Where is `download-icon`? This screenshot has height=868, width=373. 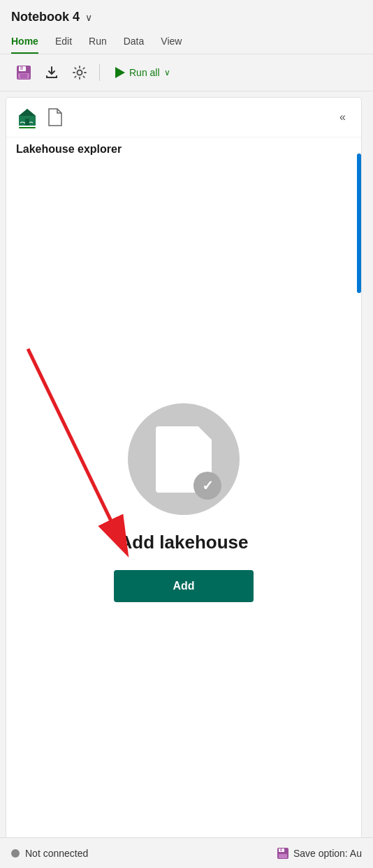
download-icon is located at coordinates (52, 73).